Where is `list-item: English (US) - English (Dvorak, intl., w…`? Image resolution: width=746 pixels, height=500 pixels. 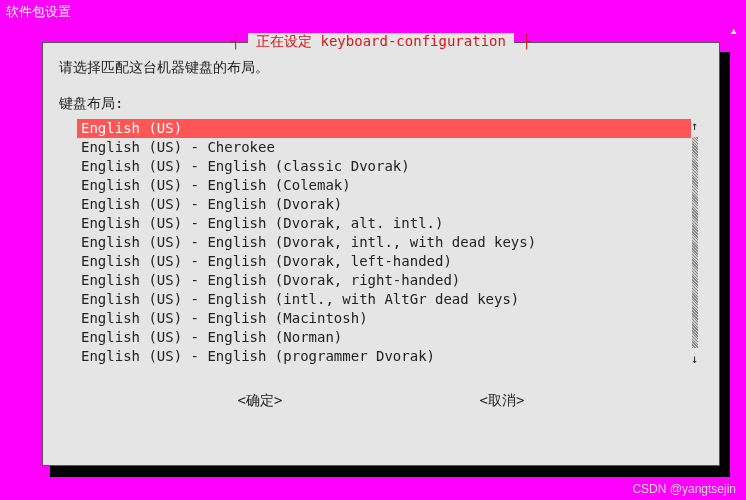 list-item: English (US) - English (Dvorak, intl., w… is located at coordinates (383, 242).